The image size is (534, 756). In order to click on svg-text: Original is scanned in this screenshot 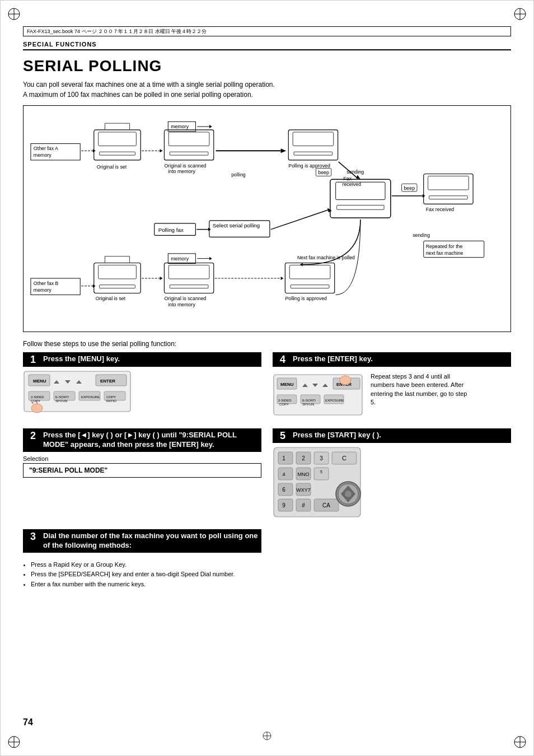, I will do `click(185, 166)`.